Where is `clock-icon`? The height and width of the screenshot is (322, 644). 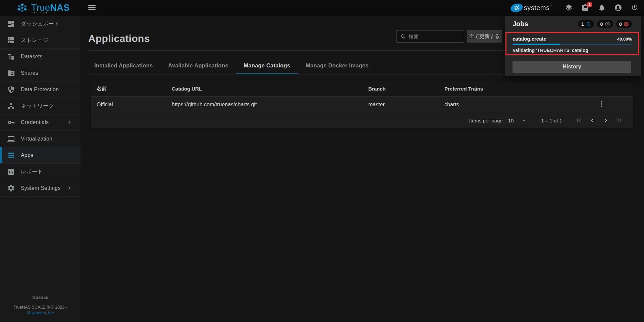 clock-icon is located at coordinates (607, 24).